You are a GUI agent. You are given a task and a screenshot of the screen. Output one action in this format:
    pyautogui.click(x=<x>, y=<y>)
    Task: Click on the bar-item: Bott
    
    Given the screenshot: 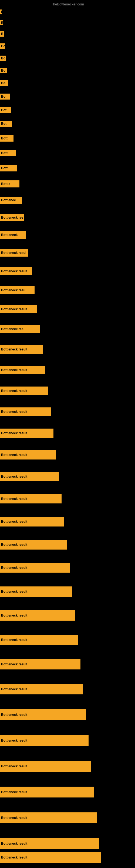 What is the action you would take?
    pyautogui.click(x=7, y=138)
    